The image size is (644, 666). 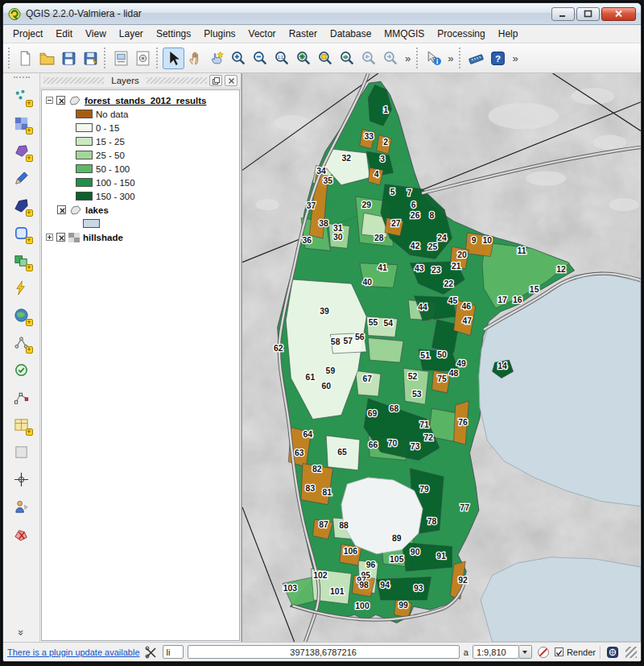 What do you see at coordinates (158, 114) in the screenshot?
I see `legend-item: No data` at bounding box center [158, 114].